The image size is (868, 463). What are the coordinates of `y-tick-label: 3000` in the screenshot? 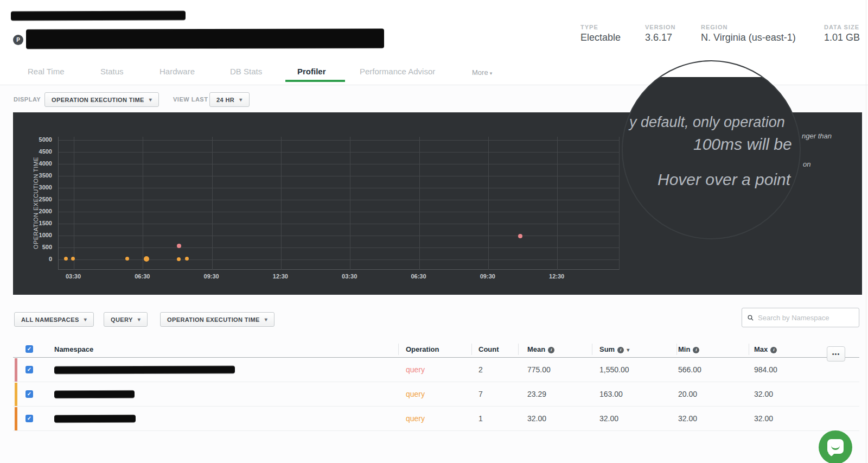 It's located at (33, 187).